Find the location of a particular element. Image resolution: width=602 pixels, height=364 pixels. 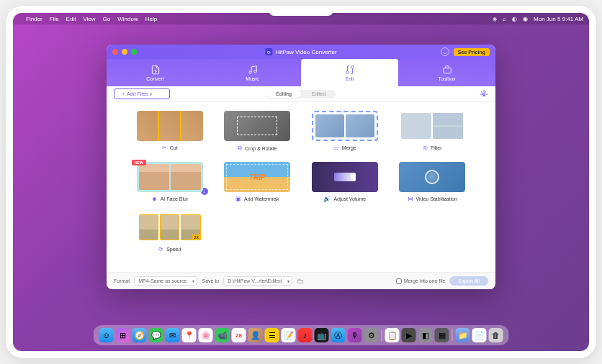

tool-adjust-volume: 🔊Adjust Volume is located at coordinates (345, 182).